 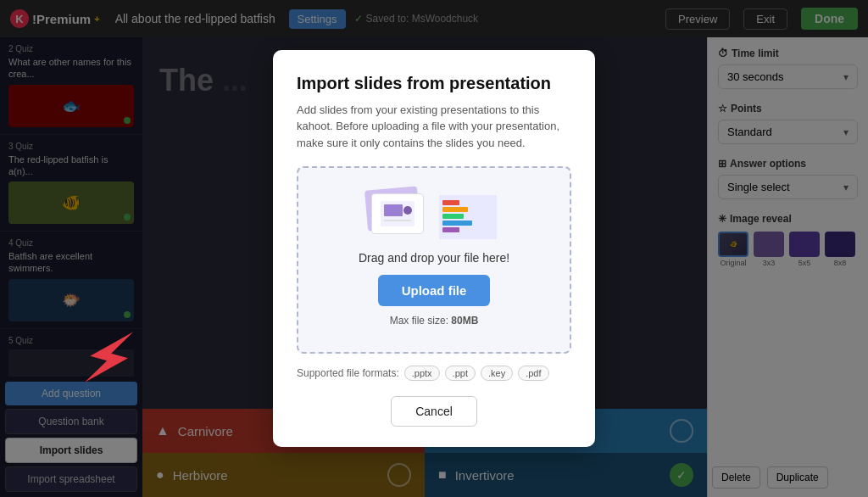 What do you see at coordinates (434, 373) in the screenshot?
I see `formats-row: Supported file formats: .pptx .ppt .key …` at bounding box center [434, 373].